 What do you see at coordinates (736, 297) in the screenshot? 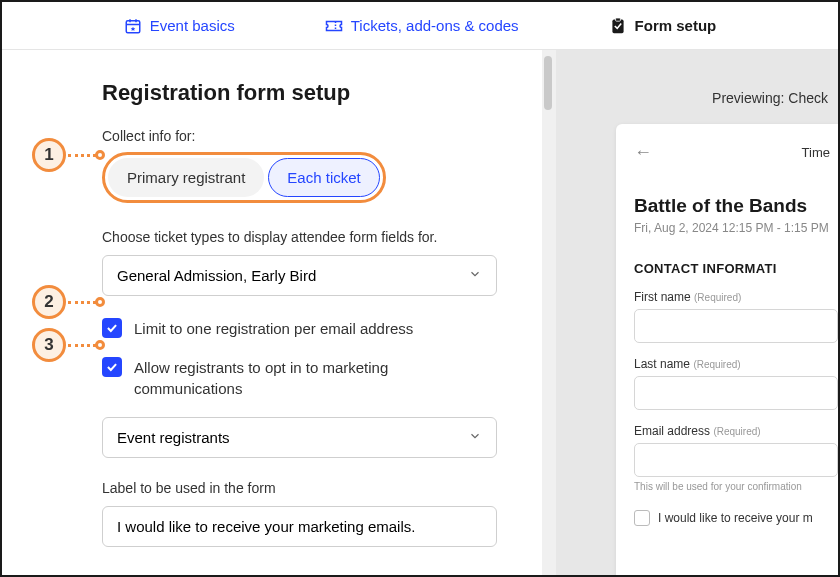
I see `preview-first-name-label: First name (Required)` at bounding box center [736, 297].